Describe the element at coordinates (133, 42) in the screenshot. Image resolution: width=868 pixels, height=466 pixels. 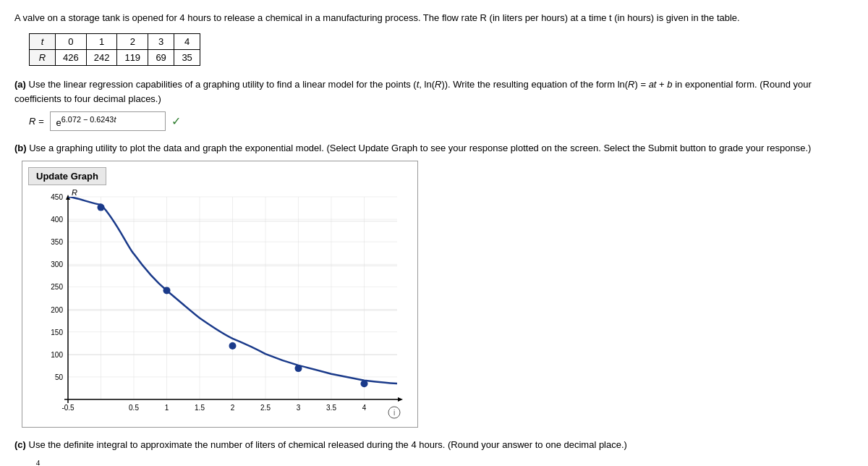
I see `table-header-2: 2` at that location.